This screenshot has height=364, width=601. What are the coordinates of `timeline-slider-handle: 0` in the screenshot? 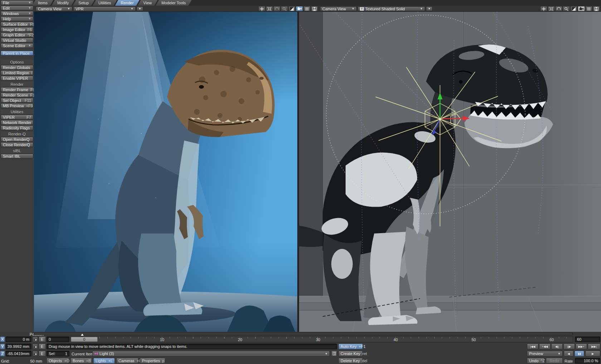 It's located at (84, 339).